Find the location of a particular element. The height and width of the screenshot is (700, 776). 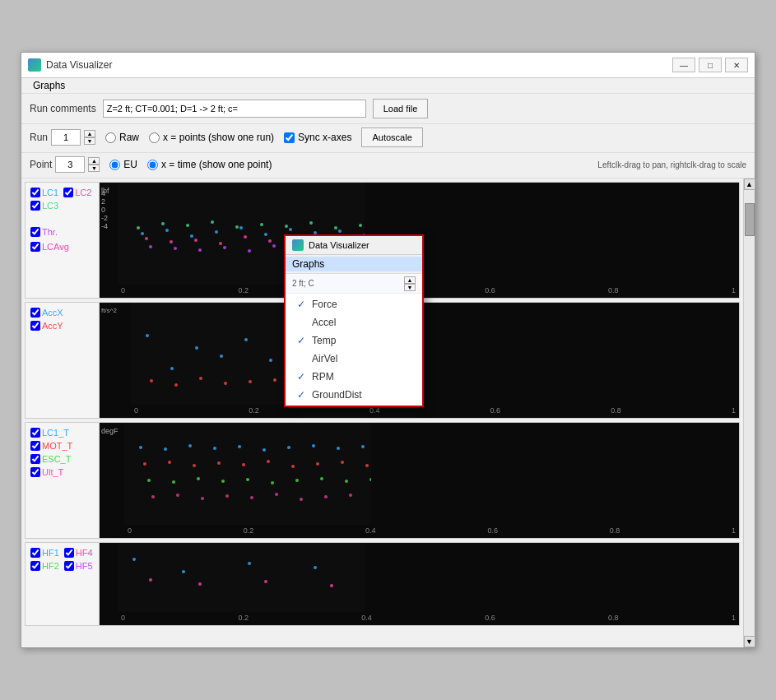

legend-lc1t-checkbox is located at coordinates (35, 433).